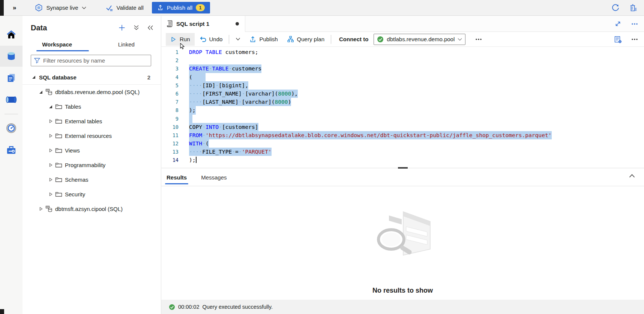 This screenshot has height=314, width=644. What do you see at coordinates (615, 8) in the screenshot?
I see `refresh-icon` at bounding box center [615, 8].